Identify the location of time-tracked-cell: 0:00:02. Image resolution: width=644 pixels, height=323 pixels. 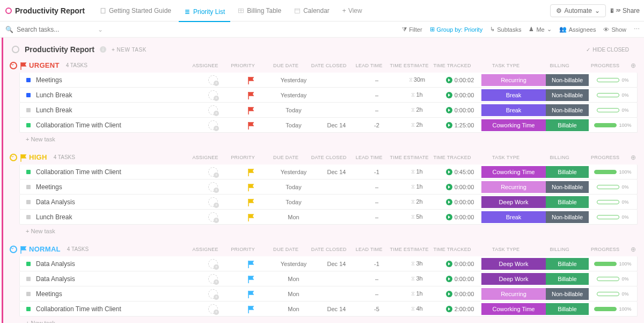
(460, 80).